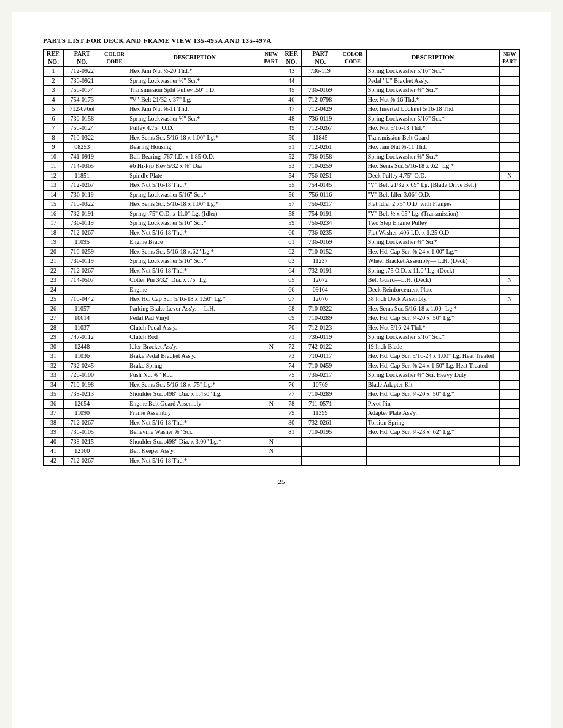 Image resolution: width=563 pixels, height=728 pixels. Describe the element at coordinates (433, 195) in the screenshot. I see `cell-desc-right: "V" Belt Idler 3.06" O.D.` at that location.